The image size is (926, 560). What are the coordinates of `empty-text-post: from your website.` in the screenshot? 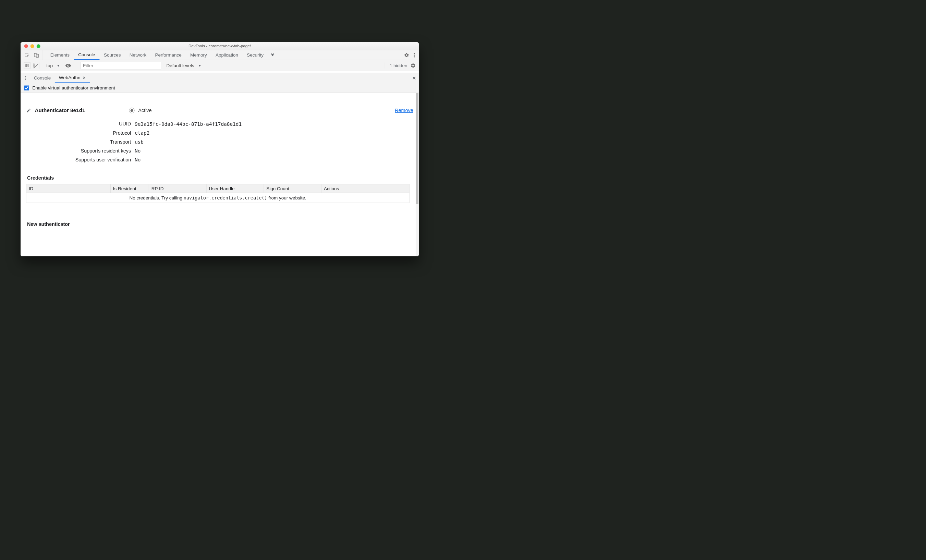 It's located at (287, 198).